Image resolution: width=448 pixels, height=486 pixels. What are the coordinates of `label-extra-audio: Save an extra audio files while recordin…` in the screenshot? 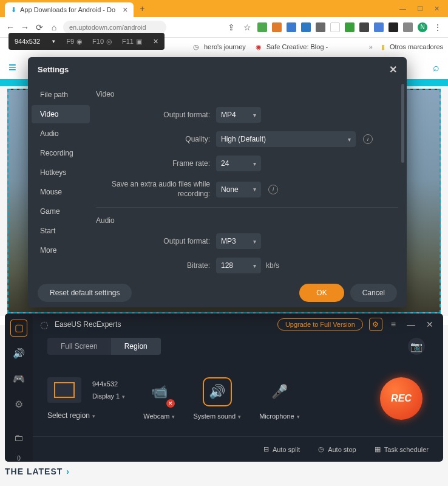 It's located at (156, 190).